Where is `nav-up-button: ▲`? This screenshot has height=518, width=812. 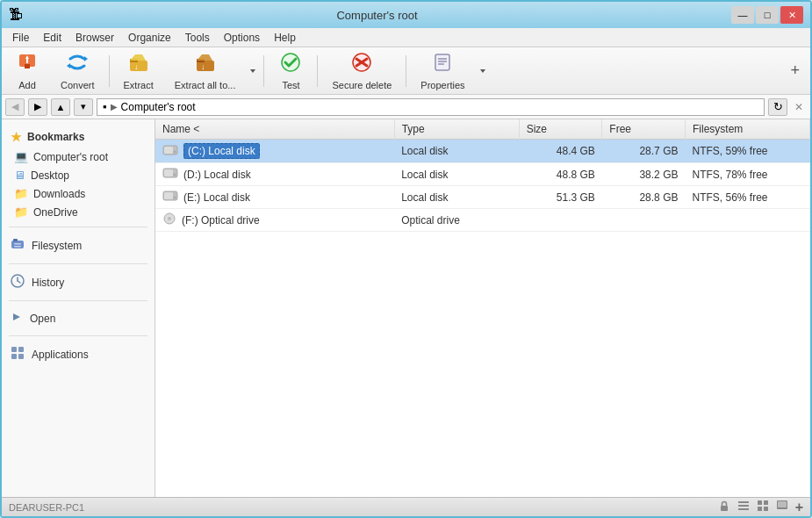 nav-up-button: ▲ is located at coordinates (61, 107).